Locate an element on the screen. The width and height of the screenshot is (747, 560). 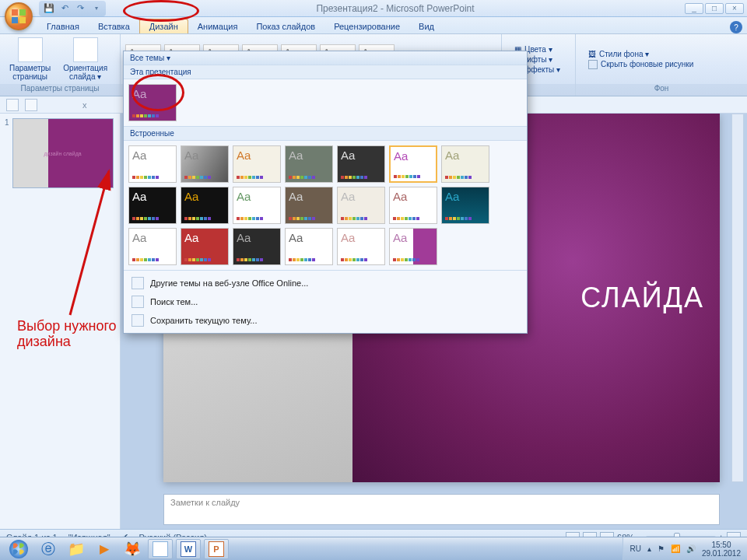
save-icon: 💾 is located at coordinates (49, 9).